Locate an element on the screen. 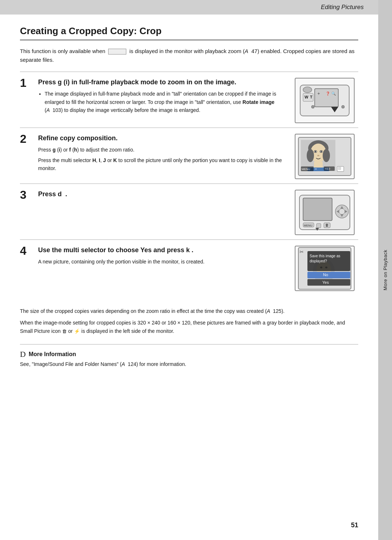 This screenshot has width=392, height=540. footer-note-2: When the image-mode setting for cropped … is located at coordinates (189, 327).